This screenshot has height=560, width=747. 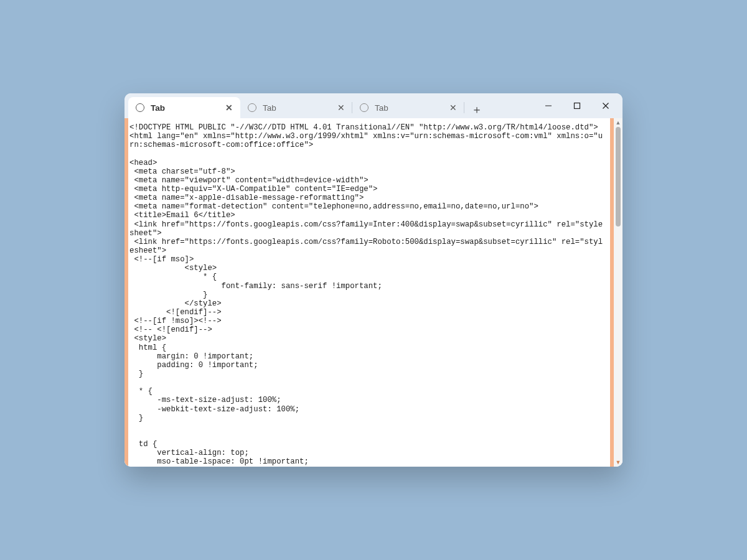 I want to click on scroll-thumb, so click(x=618, y=177).